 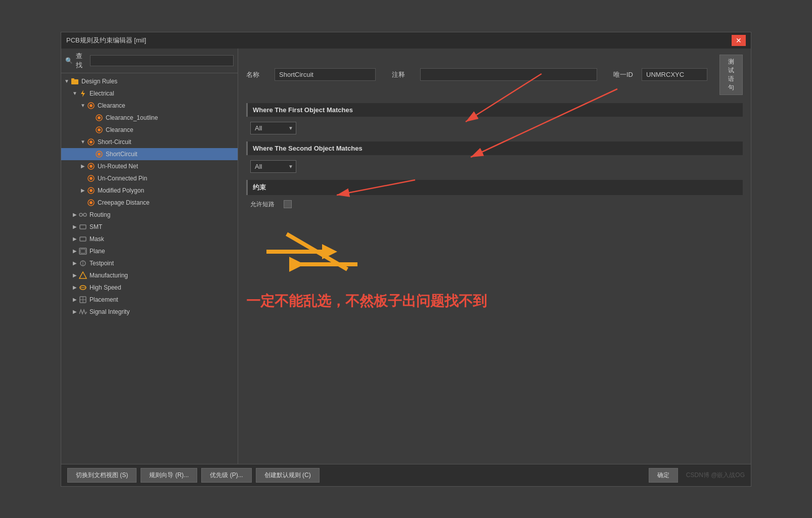 What do you see at coordinates (739, 40) in the screenshot?
I see `close-button: ✕` at bounding box center [739, 40].